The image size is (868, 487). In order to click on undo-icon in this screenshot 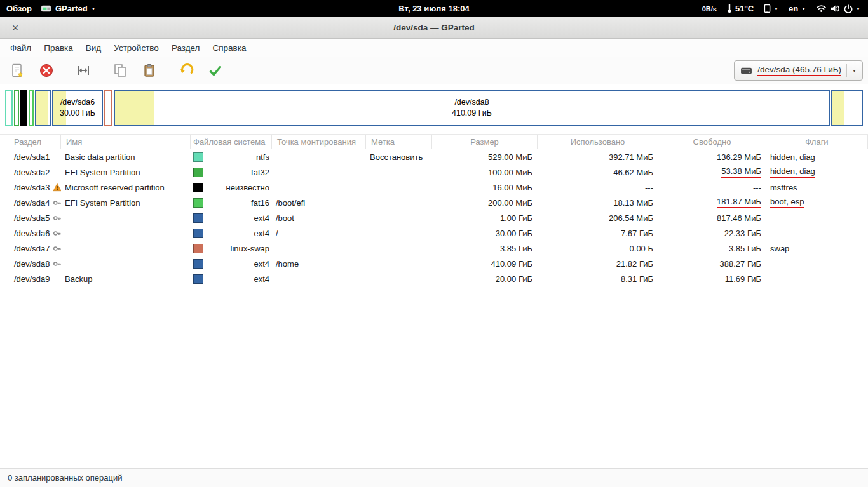, I will do `click(186, 70)`.